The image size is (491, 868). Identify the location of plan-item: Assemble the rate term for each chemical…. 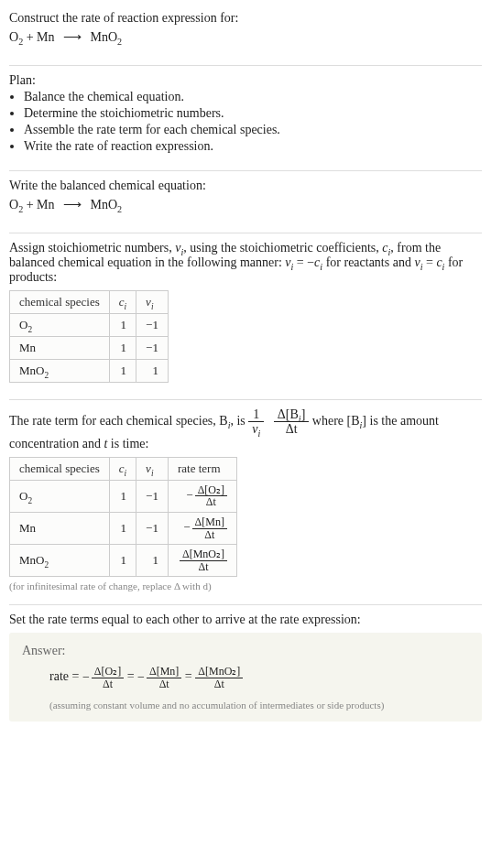
(253, 130).